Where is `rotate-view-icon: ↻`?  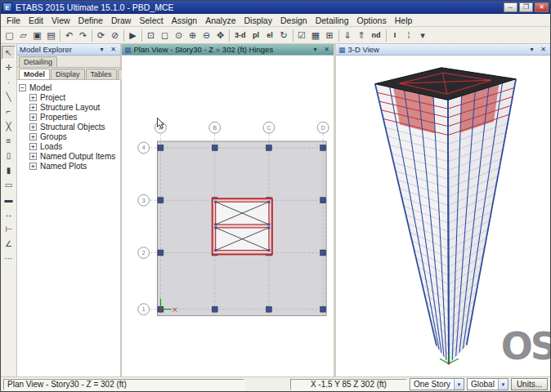 rotate-view-icon: ↻ is located at coordinates (284, 36).